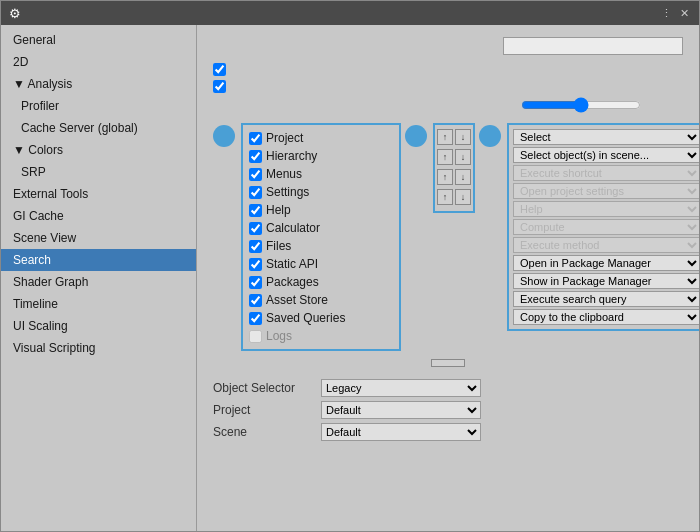 The height and width of the screenshot is (532, 700). I want to click on sidebar-item-srp: SRP, so click(98, 172).